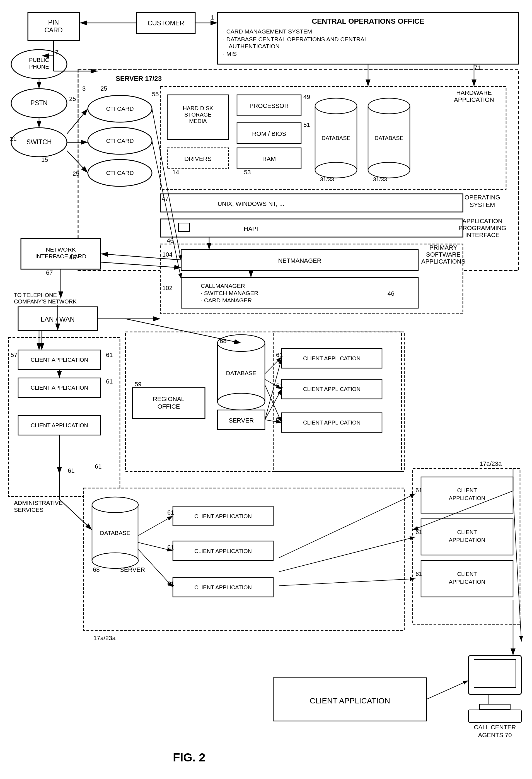 The height and width of the screenshot is (779, 532). What do you see at coordinates (39, 103) in the screenshot?
I see `svg-text: PSTN` at bounding box center [39, 103].